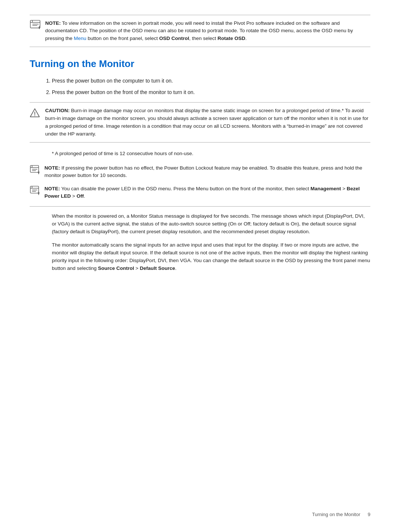 Image resolution: width=400 pixels, height=532 pixels. I want to click on footer-page-number: 9, so click(369, 515).